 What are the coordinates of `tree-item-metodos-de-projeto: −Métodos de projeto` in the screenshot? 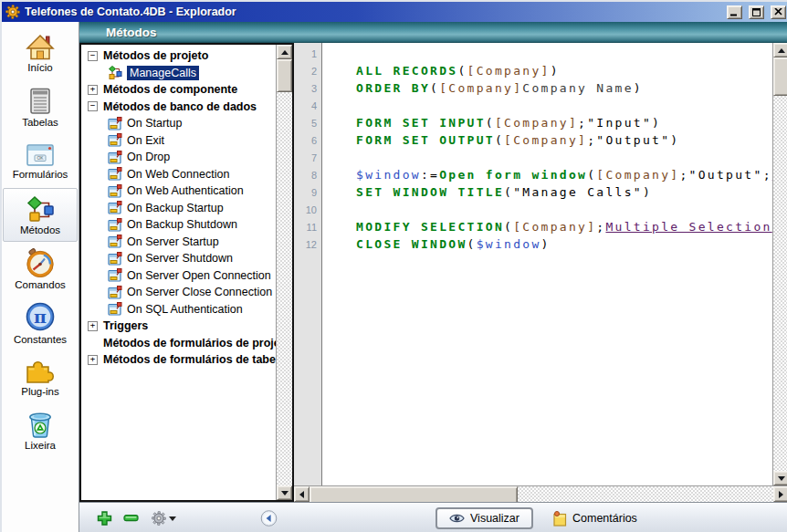 It's located at (179, 57).